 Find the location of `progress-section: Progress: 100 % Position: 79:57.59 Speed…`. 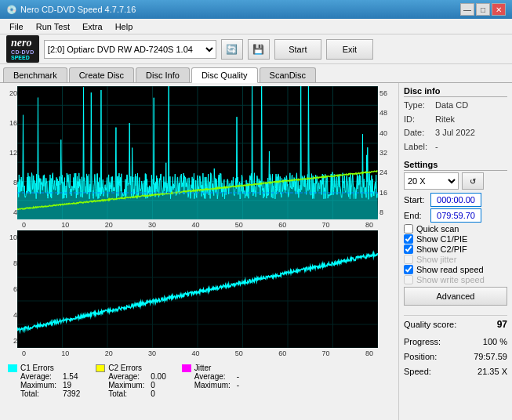

progress-section: Progress: 100 % Position: 79:57.59 Speed… is located at coordinates (456, 357).